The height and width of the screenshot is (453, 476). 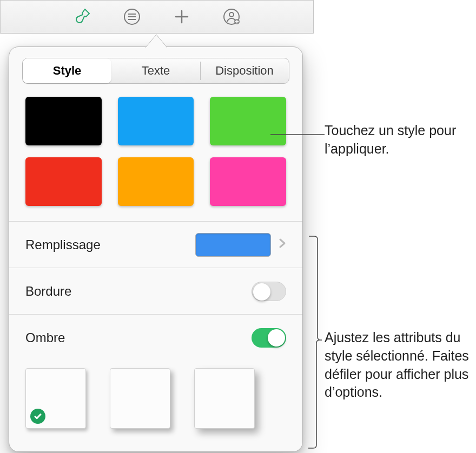 I want to click on tab-label: Disposition, so click(x=244, y=71).